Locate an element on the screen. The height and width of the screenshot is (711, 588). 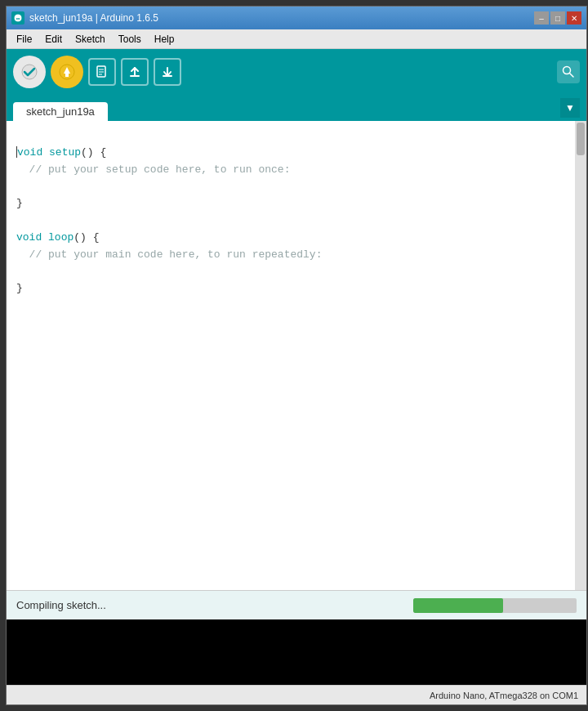
progress-bar is located at coordinates (458, 606).